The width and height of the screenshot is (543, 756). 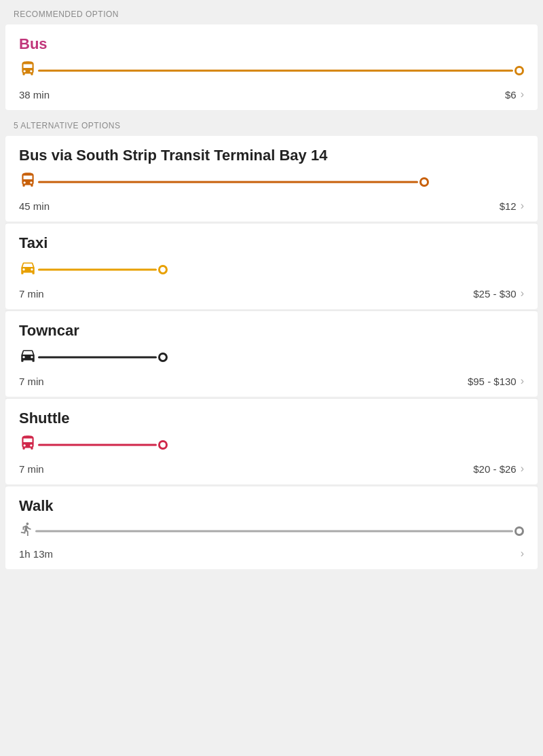 What do you see at coordinates (31, 293) in the screenshot?
I see `alt-time-1: 7 min` at bounding box center [31, 293].